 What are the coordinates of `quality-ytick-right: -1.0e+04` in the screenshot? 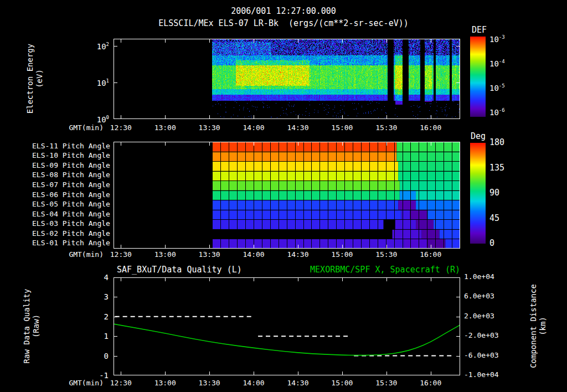 It's located at (482, 375).